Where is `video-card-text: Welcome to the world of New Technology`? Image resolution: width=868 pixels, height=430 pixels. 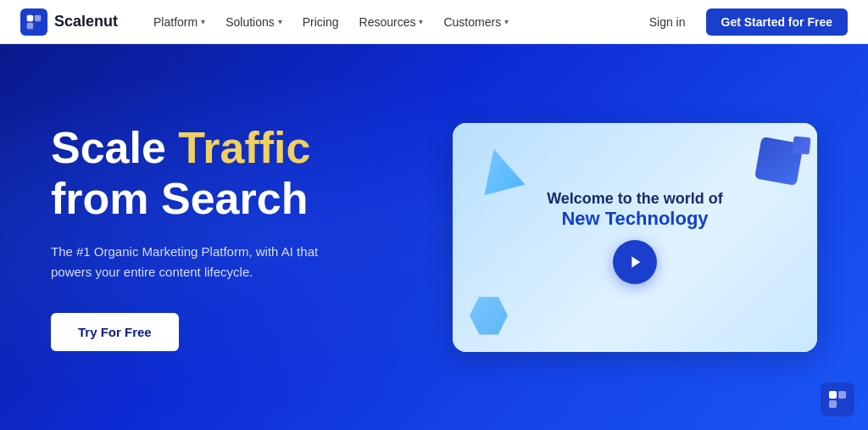 video-card-text: Welcome to the world of New Technology is located at coordinates (635, 237).